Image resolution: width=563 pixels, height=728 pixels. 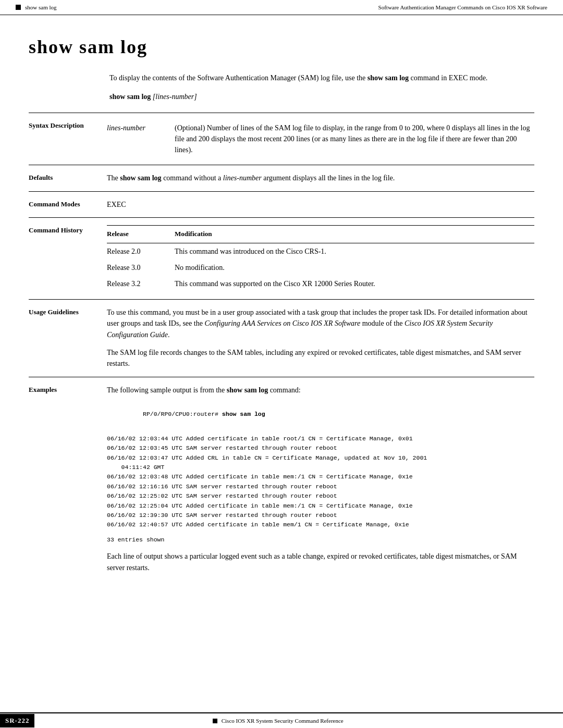 What do you see at coordinates (130, 97) in the screenshot?
I see `syntax-bold: show sam log` at bounding box center [130, 97].